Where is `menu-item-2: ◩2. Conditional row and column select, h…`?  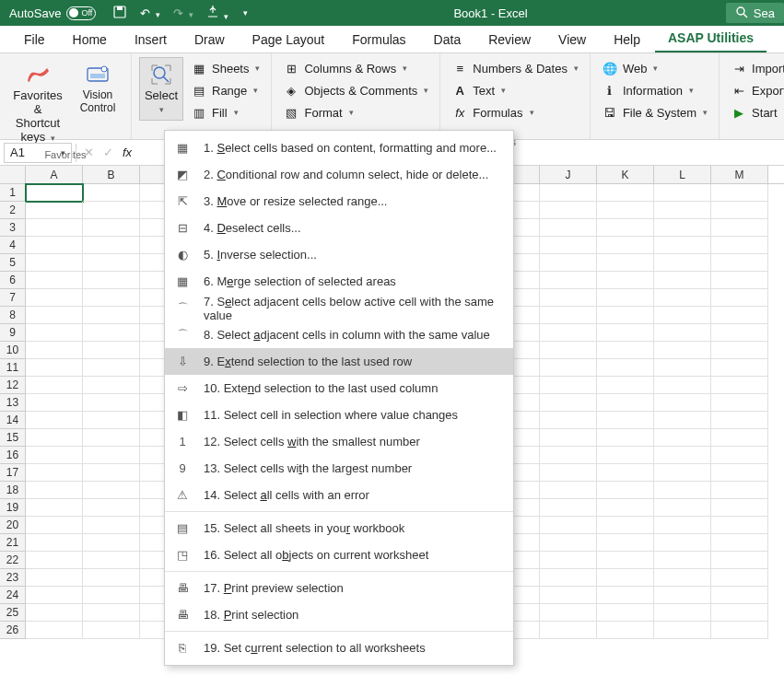
menu-item-2: ◩2. Conditional row and column select, h… is located at coordinates (339, 175).